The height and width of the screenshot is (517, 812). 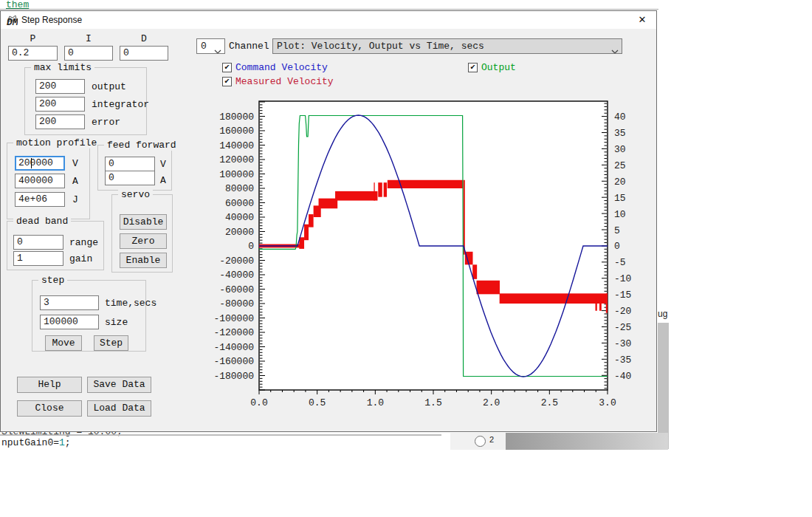 I want to click on background-toolbar-edge, so click(x=329, y=9).